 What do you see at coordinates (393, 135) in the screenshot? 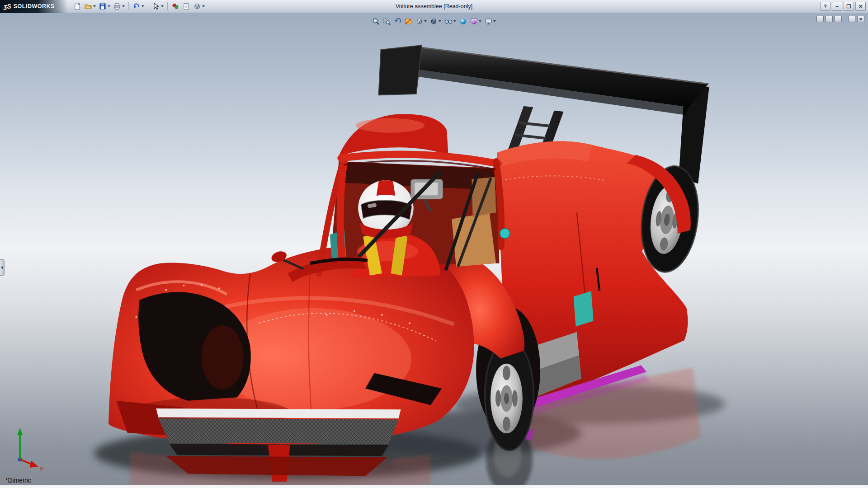
I see `engine-cover` at bounding box center [393, 135].